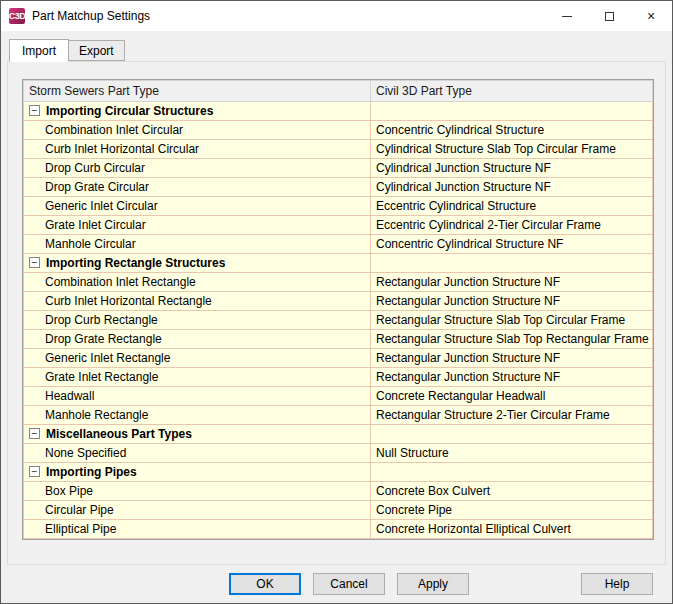 This screenshot has height=604, width=673. I want to click on civil-part-cell: Concrete Box Culvert, so click(512, 492).